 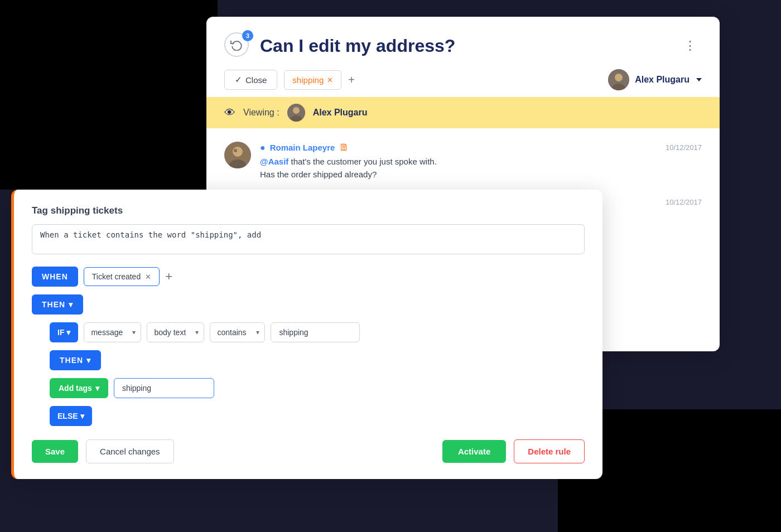 What do you see at coordinates (312, 80) in the screenshot?
I see `shipping-tag: shipping ✕` at bounding box center [312, 80].